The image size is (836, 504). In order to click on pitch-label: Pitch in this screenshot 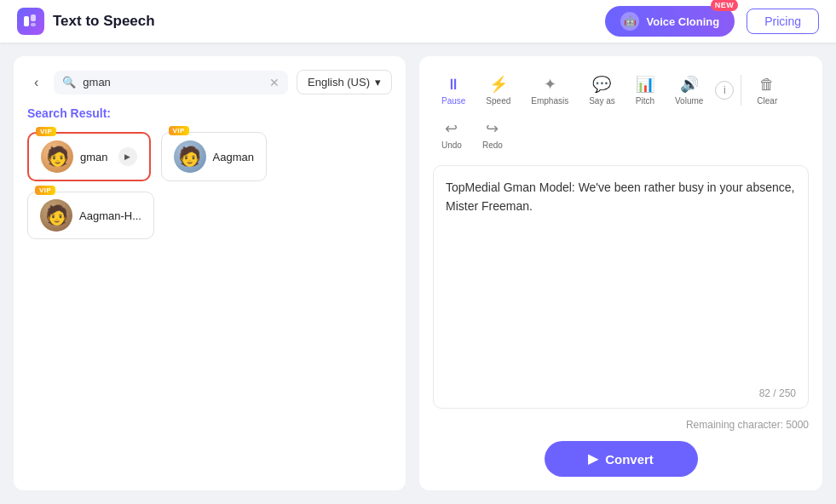, I will do `click(645, 100)`.